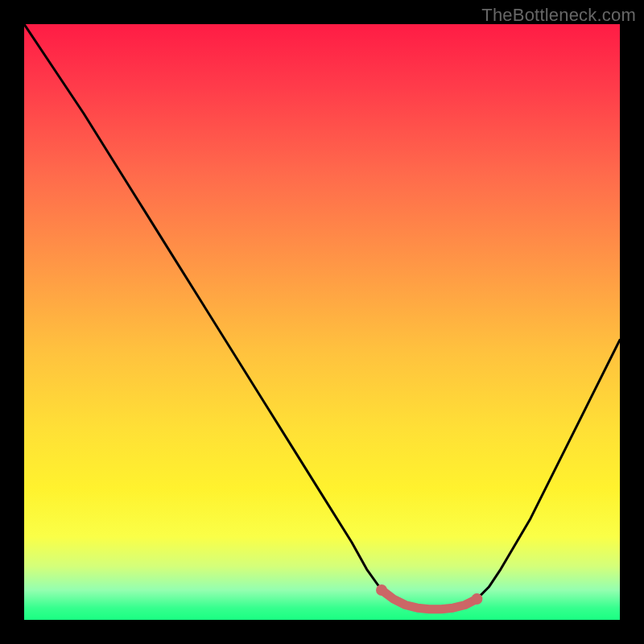  What do you see at coordinates (559, 15) in the screenshot?
I see `watermark-text: TheBottleneck.com` at bounding box center [559, 15].